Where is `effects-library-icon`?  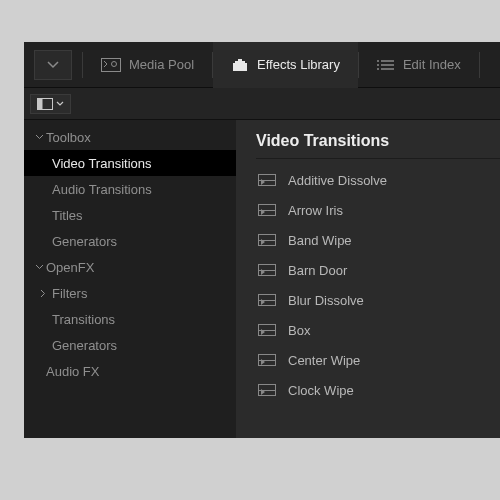
effects-library-icon is located at coordinates (240, 65).